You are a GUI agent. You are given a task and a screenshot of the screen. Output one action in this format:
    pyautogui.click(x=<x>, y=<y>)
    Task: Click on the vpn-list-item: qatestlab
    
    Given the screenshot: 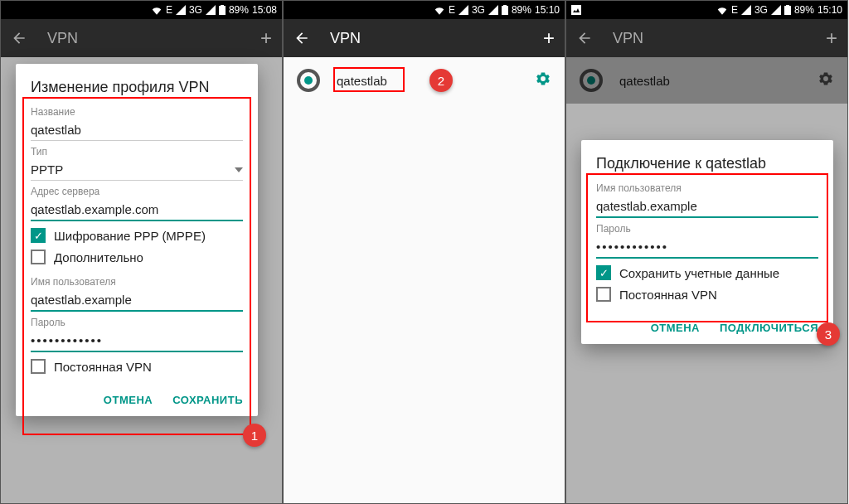 What is the action you would take?
    pyautogui.click(x=424, y=80)
    